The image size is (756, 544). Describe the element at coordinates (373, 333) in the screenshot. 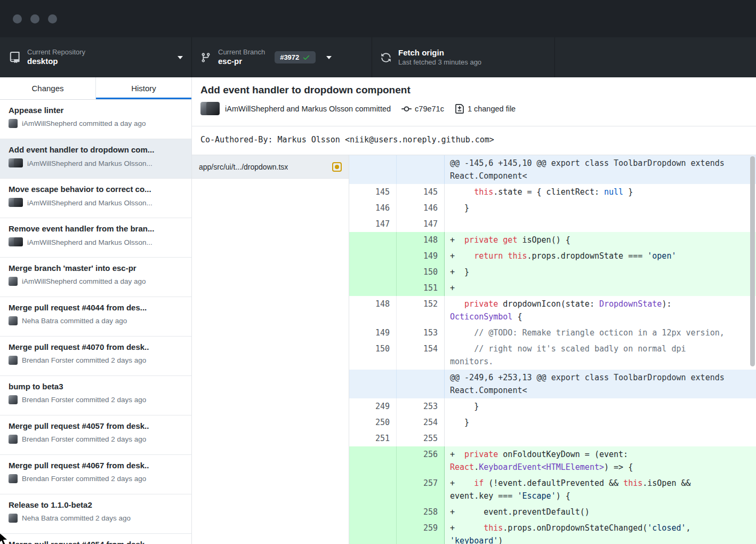

I see `old-line-number: 149` at that location.